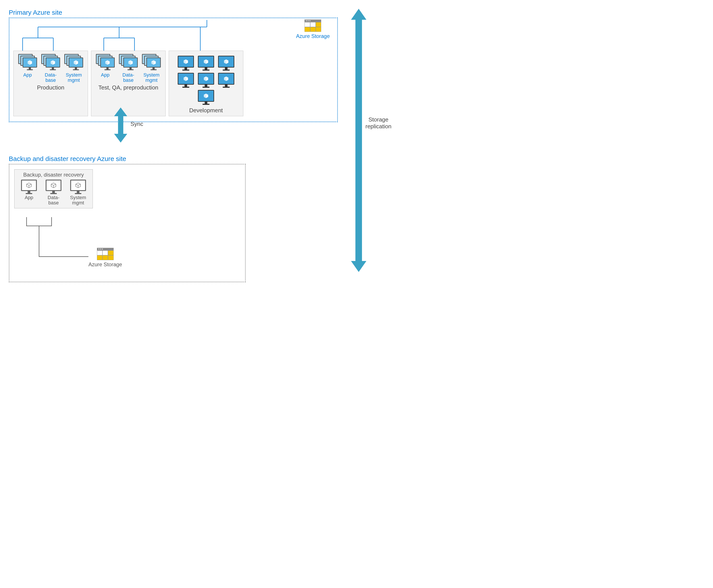 This screenshot has height=588, width=713. What do you see at coordinates (74, 68) in the screenshot?
I see `production-system-mgmt-tier: System mgmt` at bounding box center [74, 68].